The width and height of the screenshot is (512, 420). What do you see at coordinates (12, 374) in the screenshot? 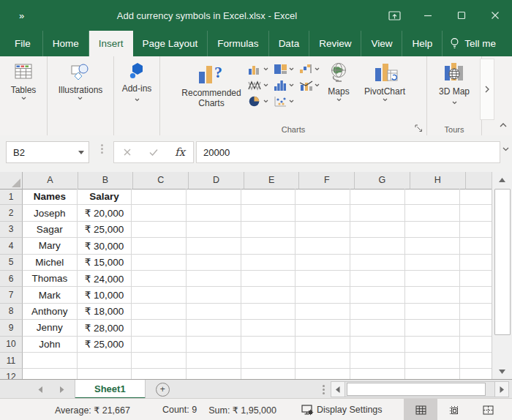
I see `row-header-12: 12` at bounding box center [12, 374].